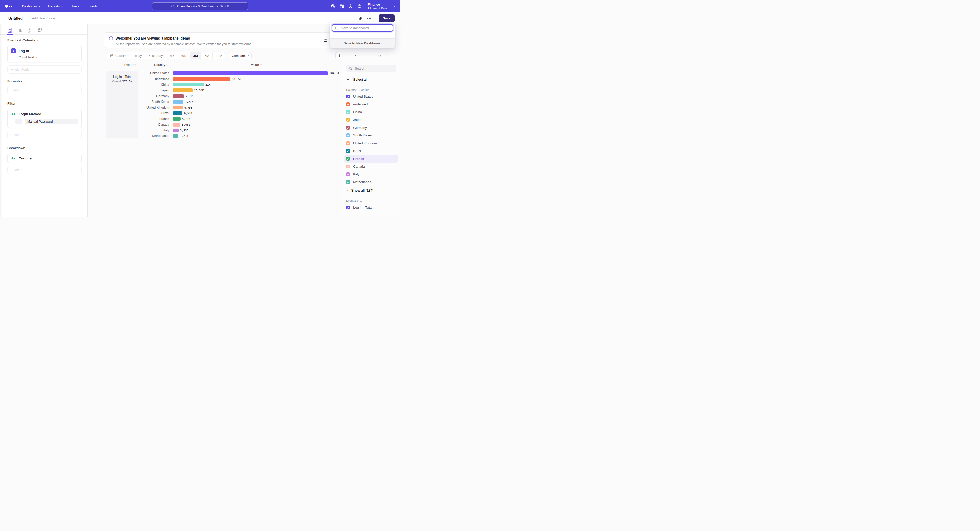 This screenshot has width=980, height=531. Describe the element at coordinates (45, 40) in the screenshot. I see `events-cohorts-header: Events & Cohorts` at that location.